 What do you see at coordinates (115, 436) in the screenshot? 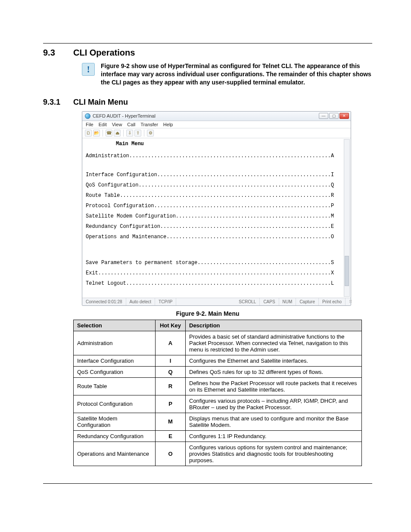
I see `cell-selection: Redundancy Configuration` at bounding box center [115, 436].